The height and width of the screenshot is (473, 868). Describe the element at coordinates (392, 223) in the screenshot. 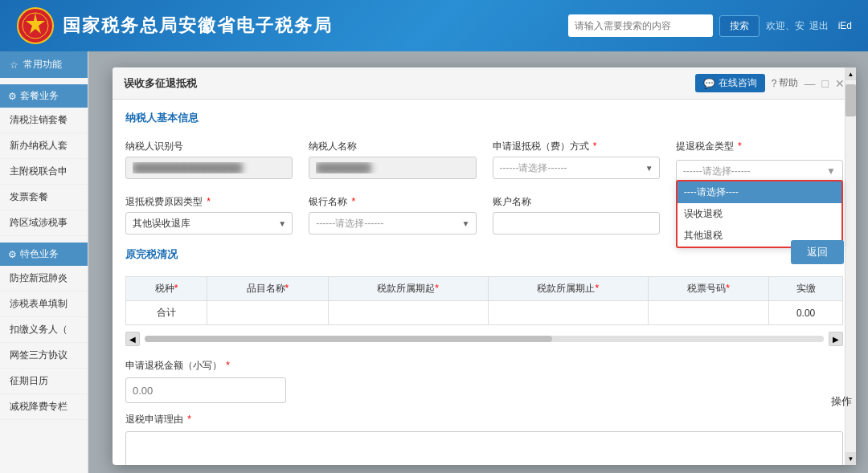

I see `bank-name-select-wrap: ------请选择------ ▼` at that location.